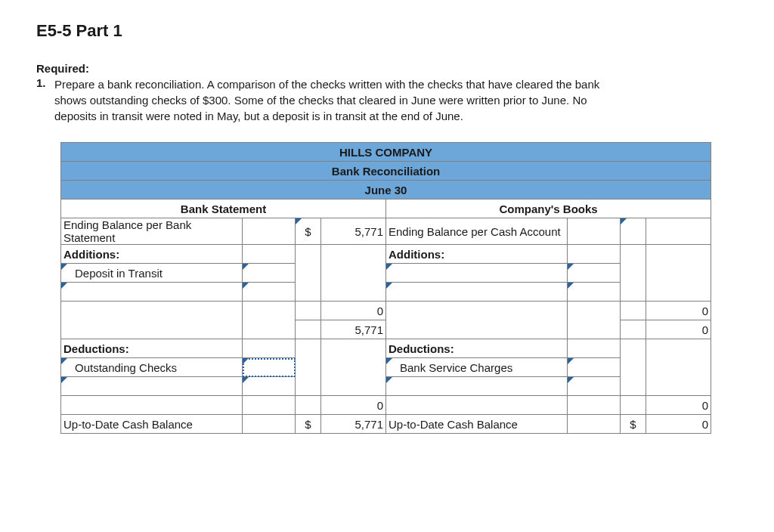 The image size is (774, 532). Describe the element at coordinates (477, 367) in the screenshot. I see `right-ded1-dropdown: Bank Service Charges` at that location.